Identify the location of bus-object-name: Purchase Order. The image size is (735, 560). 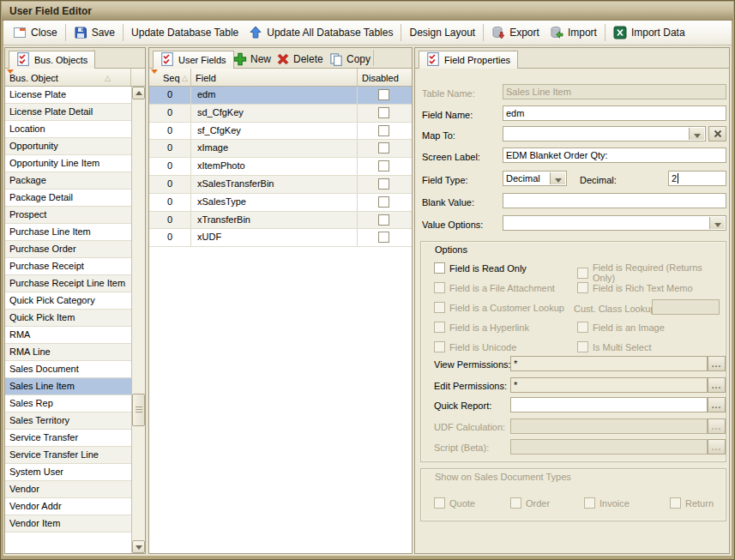
(43, 249).